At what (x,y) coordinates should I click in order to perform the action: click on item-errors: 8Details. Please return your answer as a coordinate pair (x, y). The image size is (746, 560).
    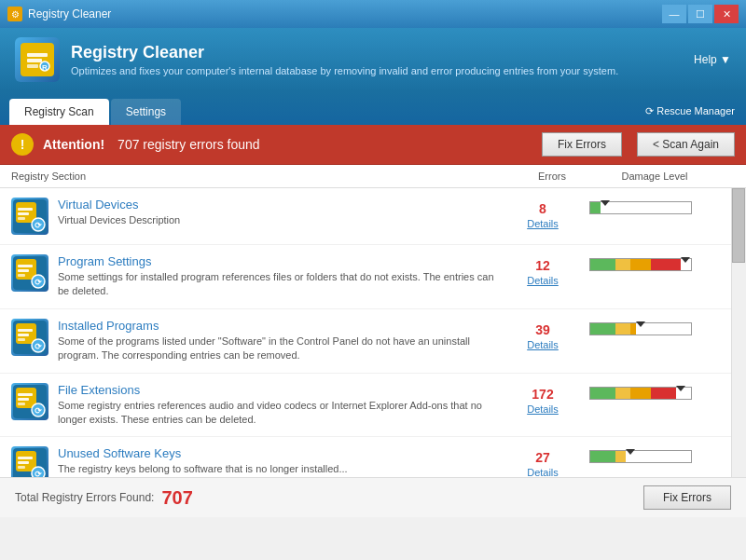
    Looking at the image, I should click on (543, 213).